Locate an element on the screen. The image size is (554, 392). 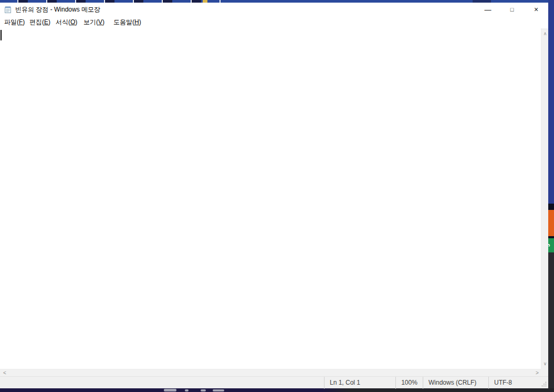
menu-bar: 파일(F) 편집(E) 서식(O) 보기(V) 도움말(H) is located at coordinates (274, 23).